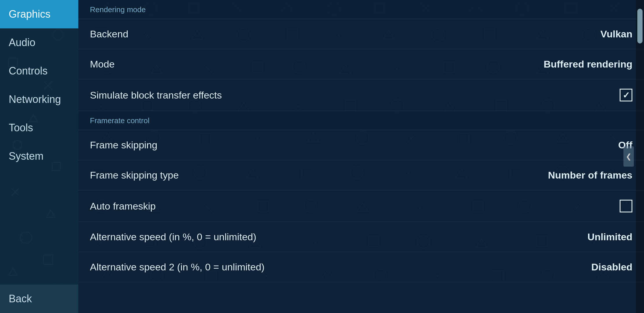 The width and height of the screenshot is (644, 313). What do you see at coordinates (626, 95) in the screenshot?
I see `simulate-block-checkbox` at bounding box center [626, 95].